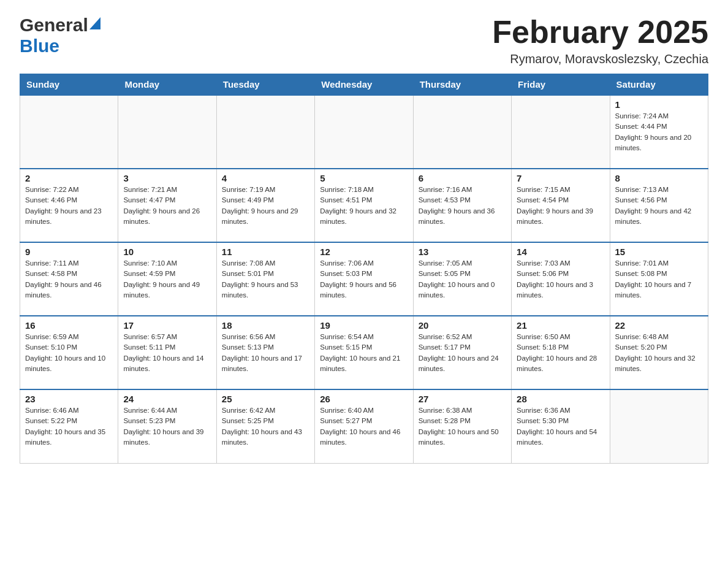 The height and width of the screenshot is (563, 728). I want to click on day-info: Sunrise: 6:56 AMSunset: 5:13 PMDaylight:…, so click(266, 353).